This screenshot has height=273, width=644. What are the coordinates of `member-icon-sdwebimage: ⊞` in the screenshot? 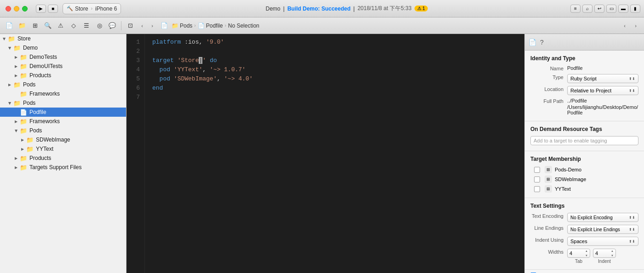 It's located at (548, 179).